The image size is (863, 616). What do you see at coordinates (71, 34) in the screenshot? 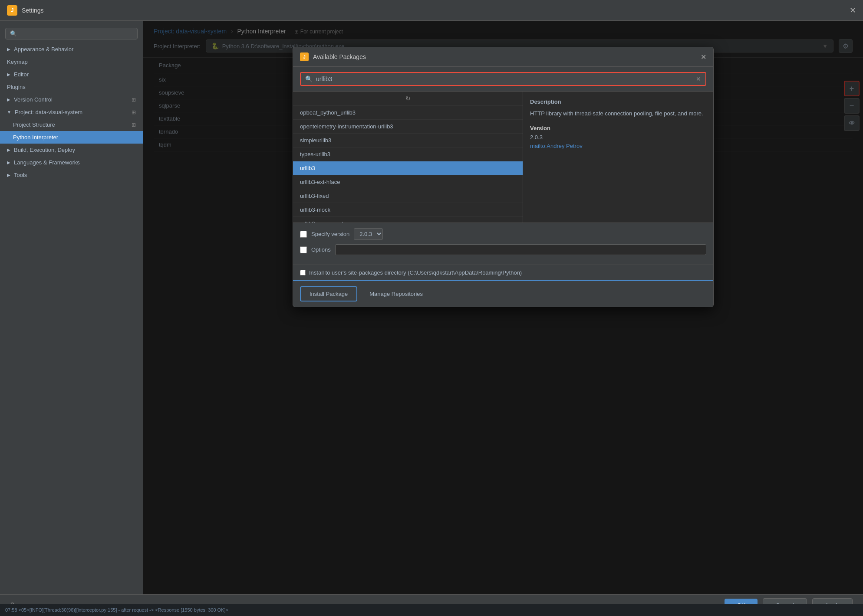
I see `sidebar-search-input` at bounding box center [71, 34].